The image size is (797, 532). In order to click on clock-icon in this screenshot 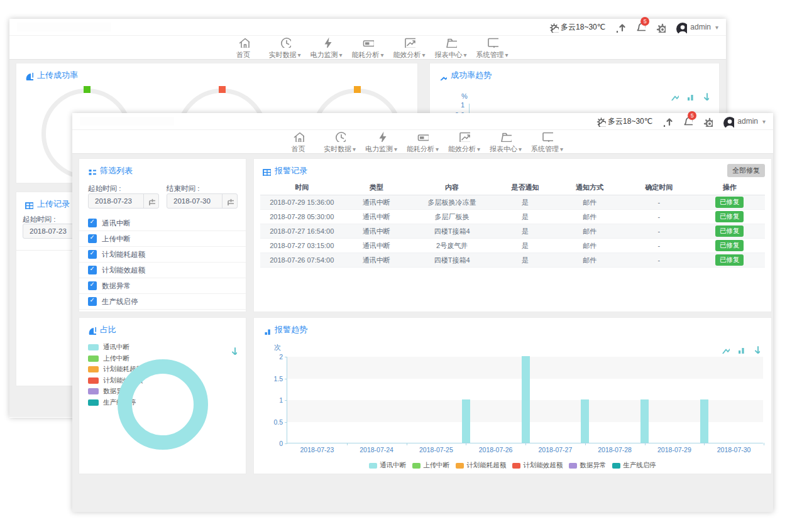, I will do `click(285, 41)`.